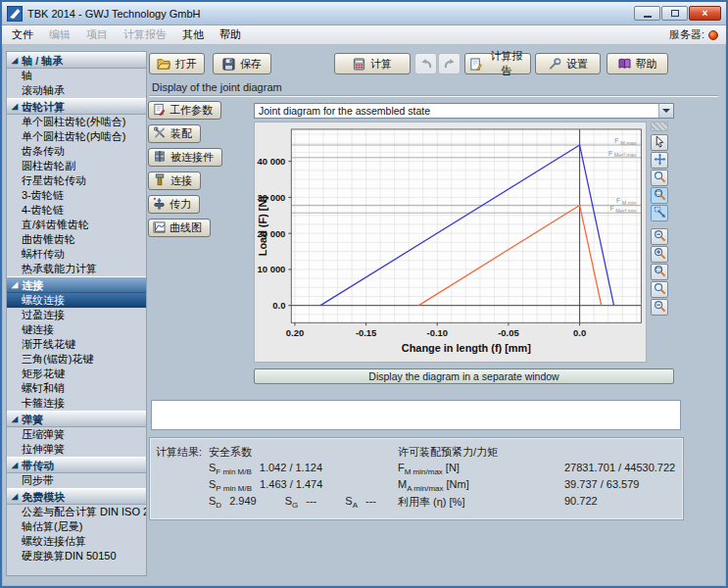 The image size is (728, 588). What do you see at coordinates (76, 480) in the screenshot?
I see `sidebar-item-28: 同步带` at bounding box center [76, 480].